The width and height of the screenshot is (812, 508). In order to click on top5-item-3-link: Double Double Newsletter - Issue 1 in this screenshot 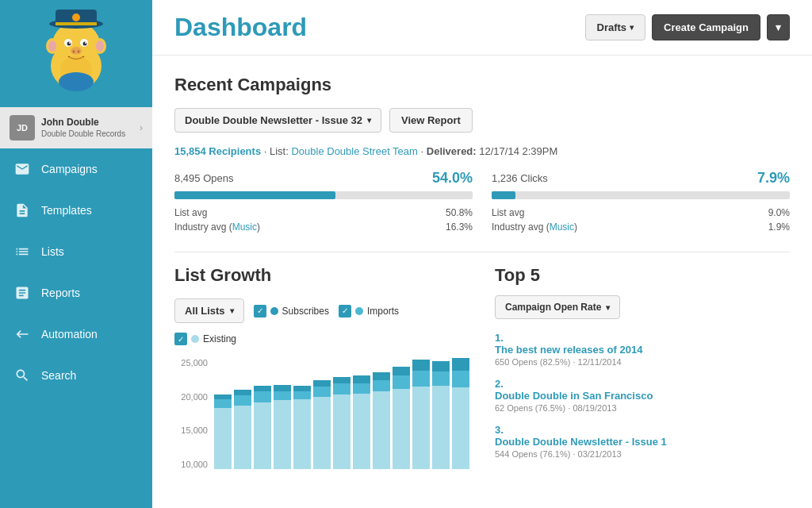, I will do `click(642, 441)`.